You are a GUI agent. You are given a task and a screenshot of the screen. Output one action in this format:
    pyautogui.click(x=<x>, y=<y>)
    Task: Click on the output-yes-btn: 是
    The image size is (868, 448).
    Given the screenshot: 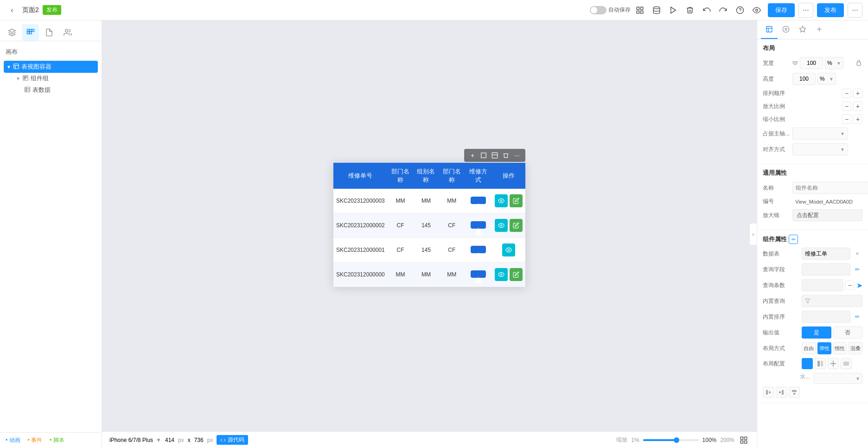 What is the action you would take?
    pyautogui.click(x=817, y=333)
    